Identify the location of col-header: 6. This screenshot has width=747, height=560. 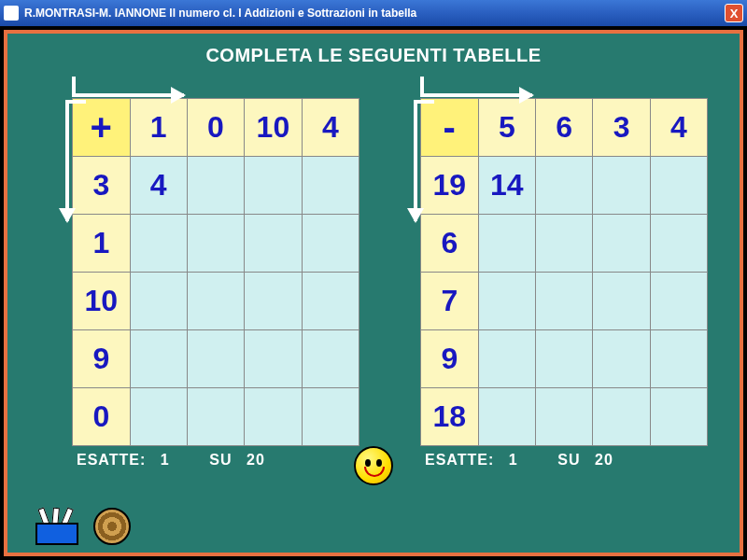
(564, 128).